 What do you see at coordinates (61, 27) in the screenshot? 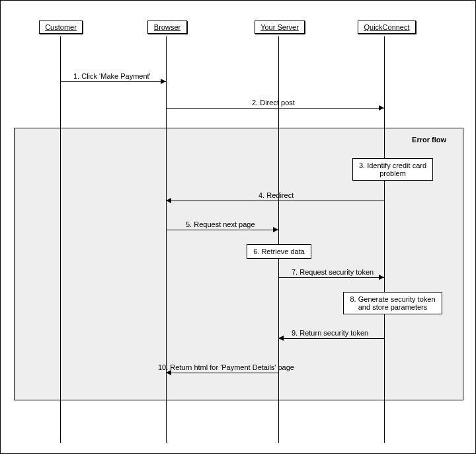
I see `actor-customer: Customer` at bounding box center [61, 27].